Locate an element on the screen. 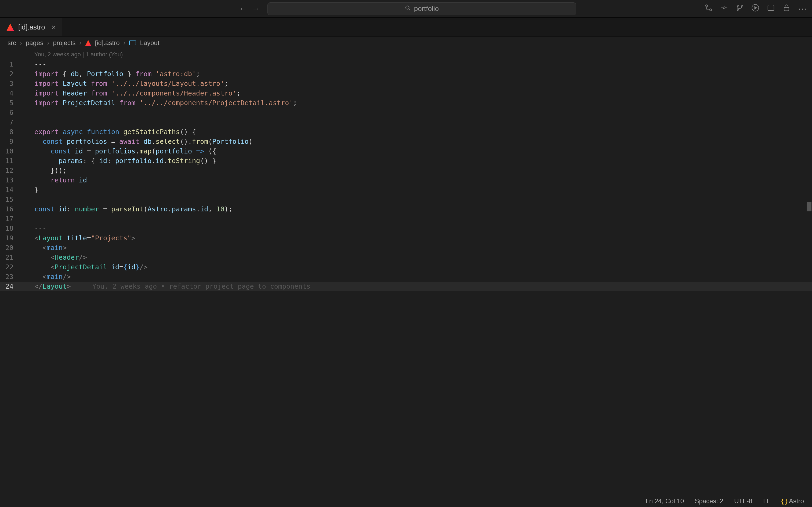 The image size is (812, 507). line-number: 11 is located at coordinates (11, 161).